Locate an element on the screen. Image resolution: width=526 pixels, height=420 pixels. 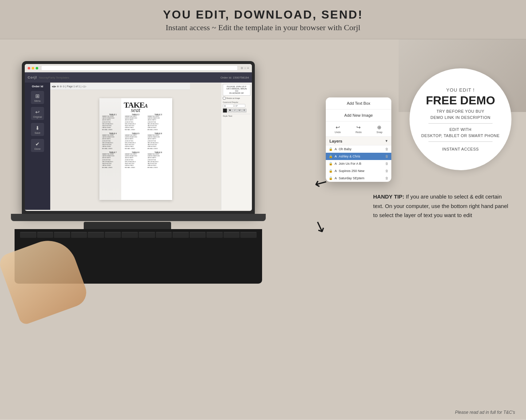
table-7-names: SAMANTHA JONESCARRIE BRADFORDJASON SMITH… is located at coordinates (113, 161).